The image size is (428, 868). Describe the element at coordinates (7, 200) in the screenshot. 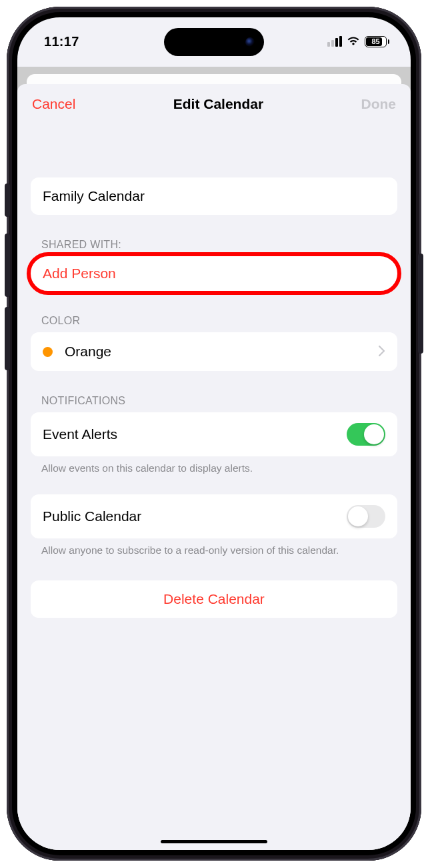

I see `side-button-mute` at that location.